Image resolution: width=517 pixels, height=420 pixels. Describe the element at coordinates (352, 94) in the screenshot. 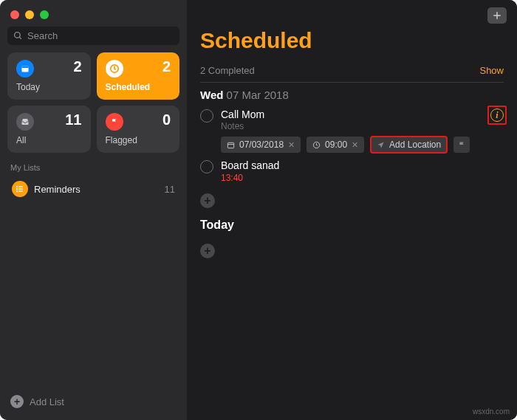

I see `day-header: Wed 07 Mar 2018` at that location.